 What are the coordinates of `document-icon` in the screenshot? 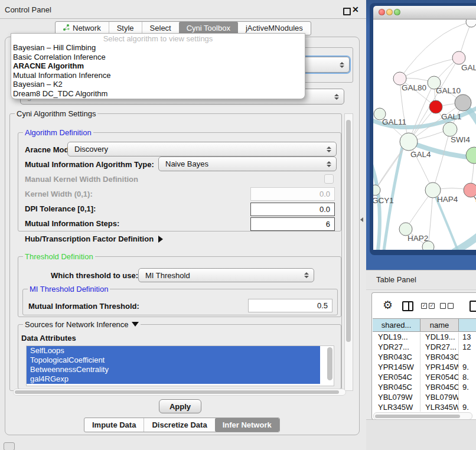 It's located at (472, 306).